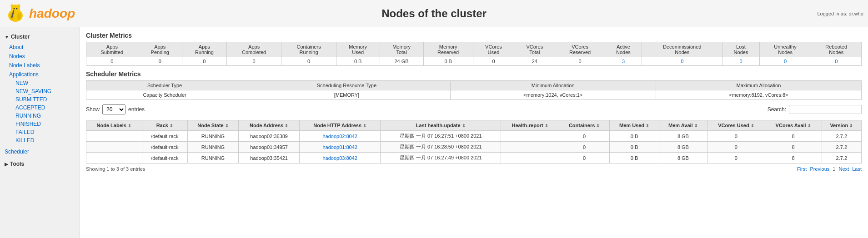 The image size is (868, 238). Describe the element at coordinates (841, 125) in the screenshot. I see `col-version: Version ⇕` at that location.